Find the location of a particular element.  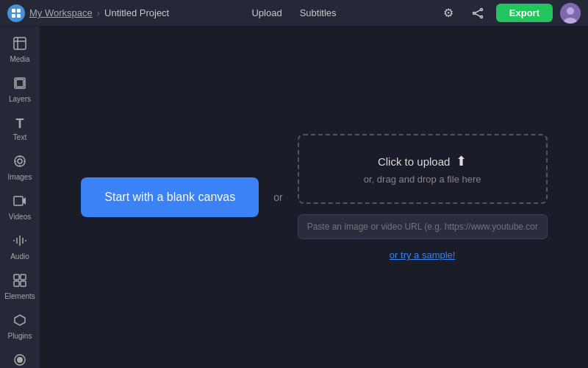

topbar: My Workspace › Untitled Project Upload S… is located at coordinates (294, 13).